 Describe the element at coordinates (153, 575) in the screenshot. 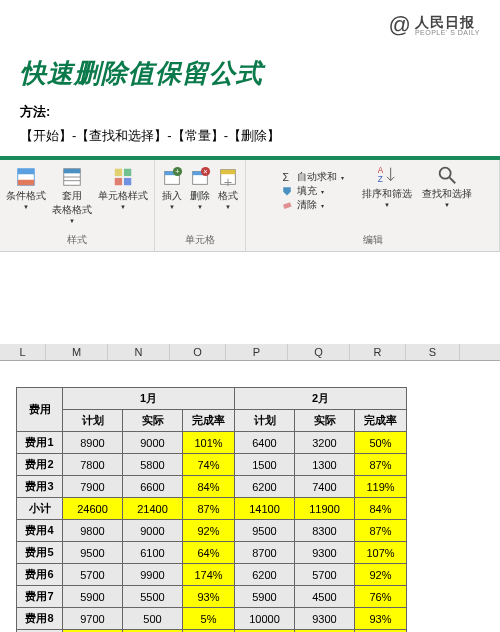

I see `cell-actual: 9900` at that location.